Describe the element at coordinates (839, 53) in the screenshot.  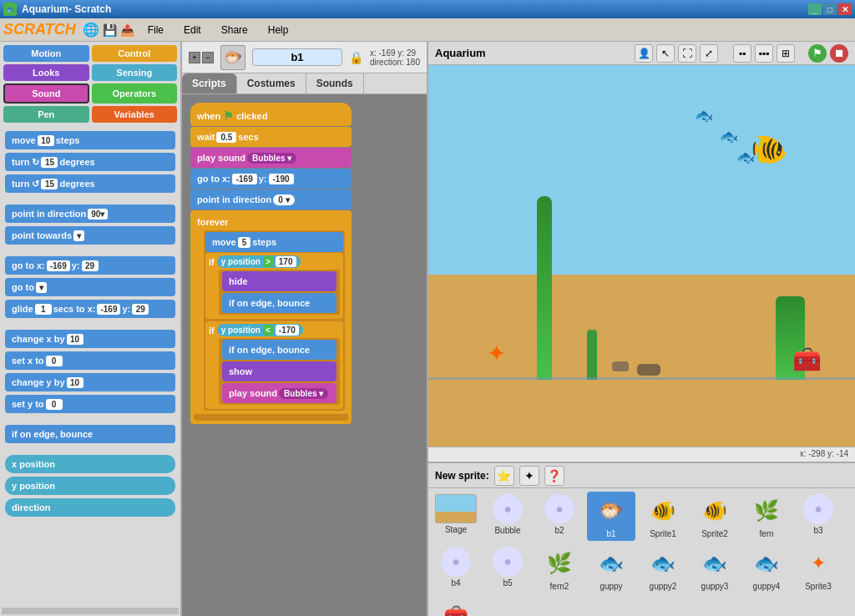
I see `stop-button: ⏹` at that location.